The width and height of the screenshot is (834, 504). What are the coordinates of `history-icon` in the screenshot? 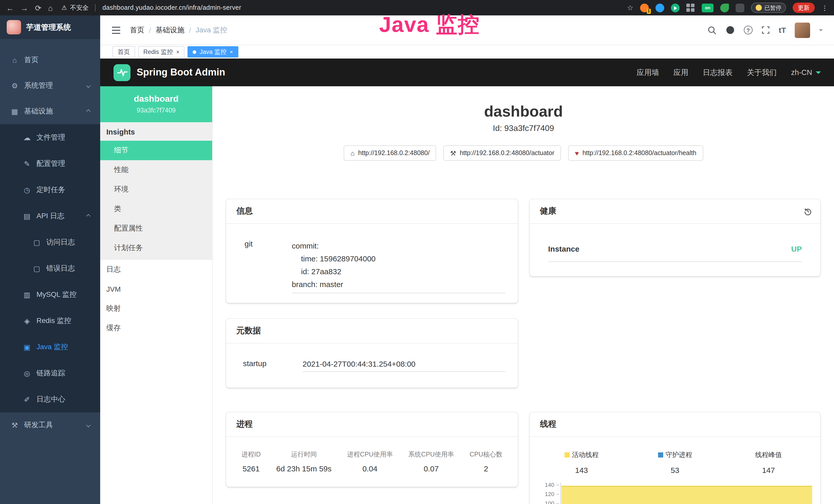 It's located at (808, 211).